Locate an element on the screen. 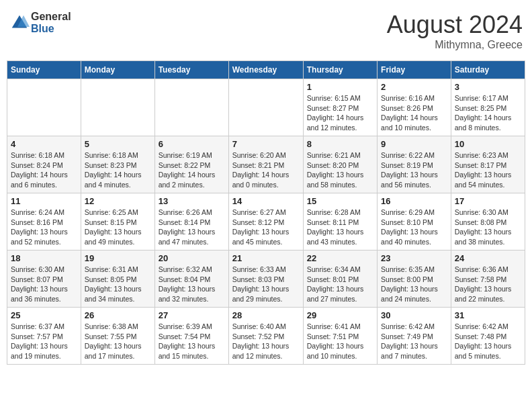 This screenshot has height=411, width=532. calendar-cell: 10Sunrise: 6:23 AM Sunset: 8:17 PM Dayli… is located at coordinates (488, 165).